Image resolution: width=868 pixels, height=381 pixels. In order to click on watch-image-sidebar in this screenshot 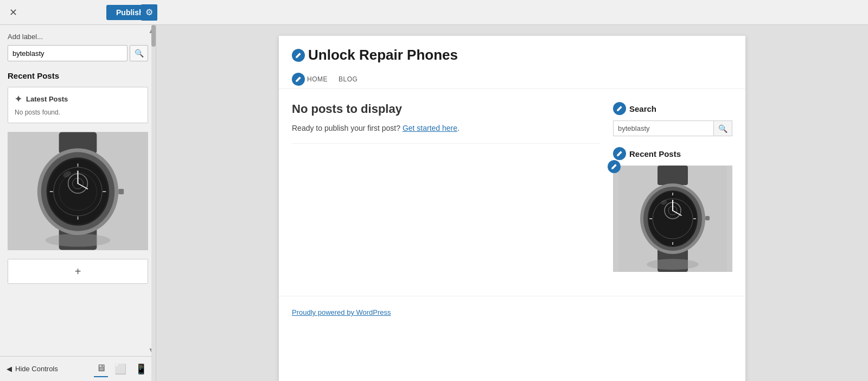, I will do `click(78, 191)`.